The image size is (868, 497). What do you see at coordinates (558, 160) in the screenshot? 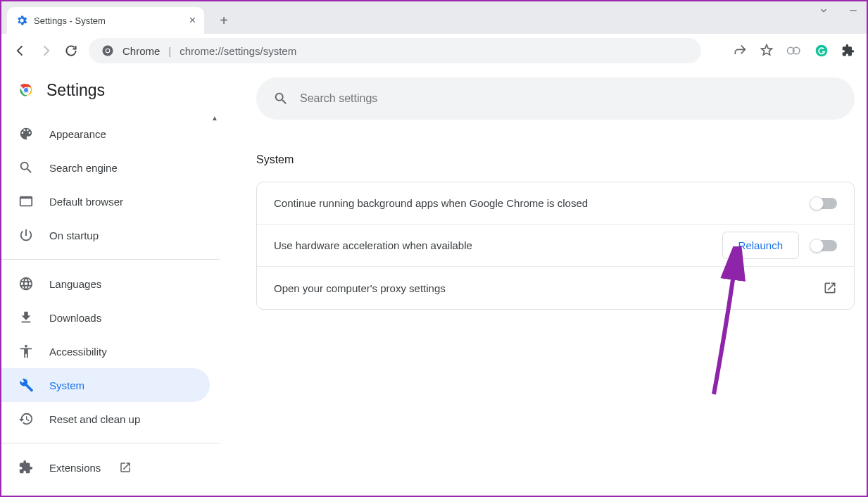
I see `section-title: System` at bounding box center [558, 160].